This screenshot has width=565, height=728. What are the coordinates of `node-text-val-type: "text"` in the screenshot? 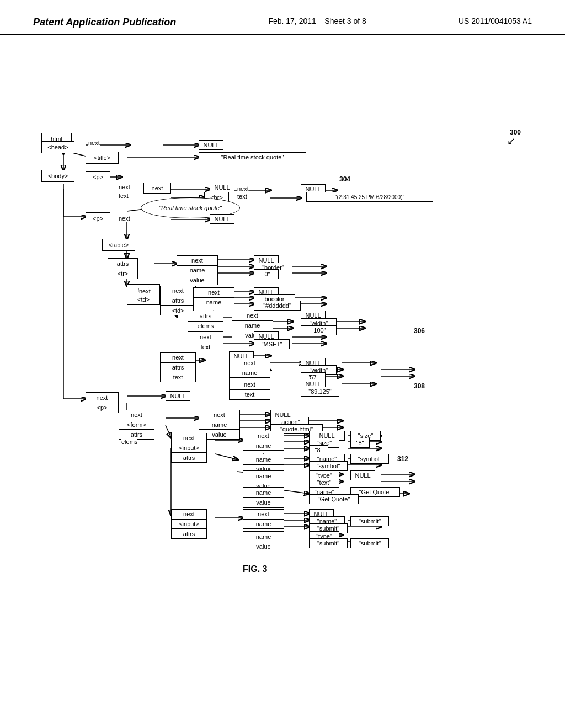 It's located at (324, 483).